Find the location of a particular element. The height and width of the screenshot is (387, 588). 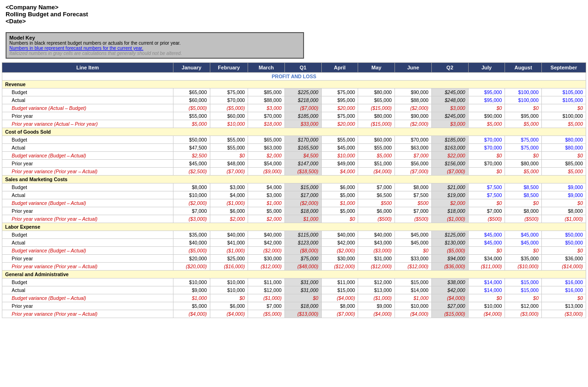

cell-value: ($4,000) is located at coordinates (413, 314).